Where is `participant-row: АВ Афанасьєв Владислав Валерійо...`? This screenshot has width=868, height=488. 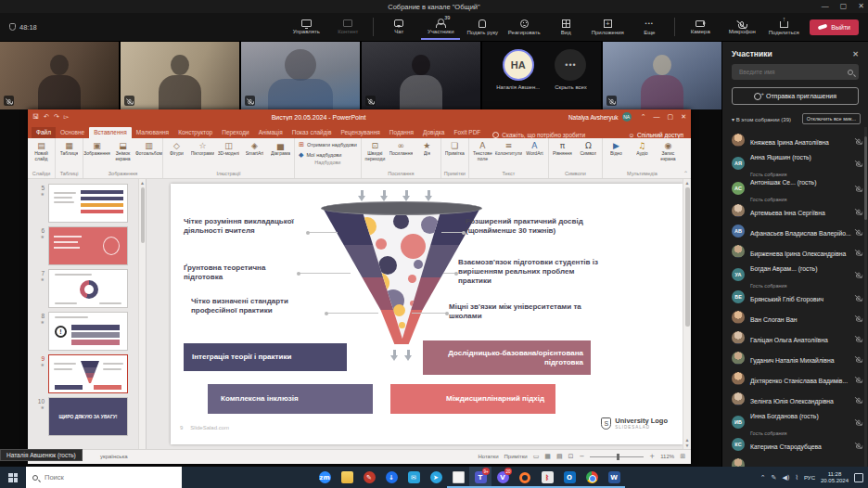
participant-row: АВ Афанасьєв Владислав Валерійо... is located at coordinates (798, 231).